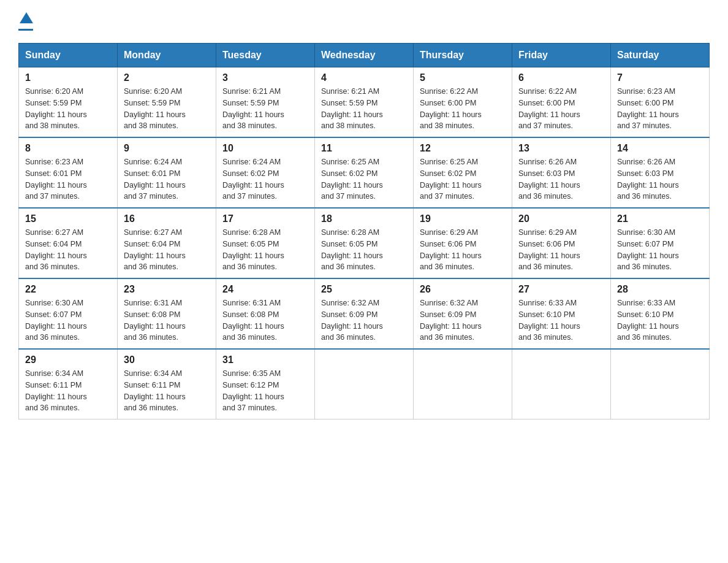 The width and height of the screenshot is (728, 563). Describe the element at coordinates (167, 219) in the screenshot. I see `day-number: 16` at that location.